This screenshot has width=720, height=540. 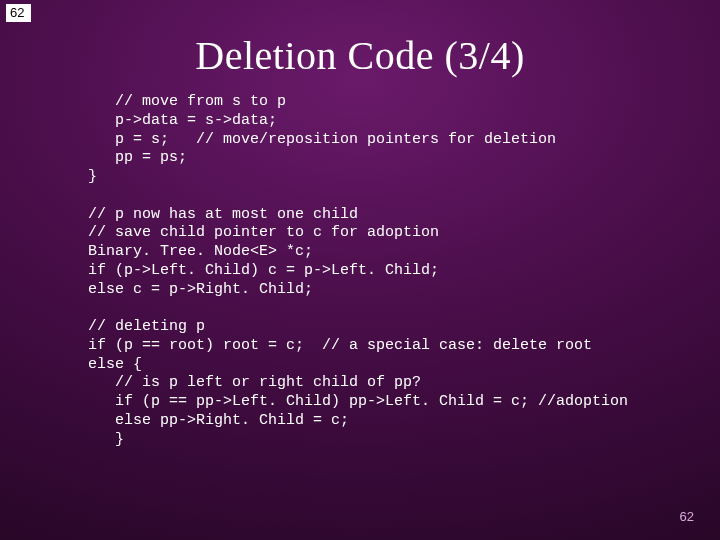 What do you see at coordinates (200, 252) in the screenshot?
I see `code-line: Binary. Tree. Node<E> *c;` at bounding box center [200, 252].